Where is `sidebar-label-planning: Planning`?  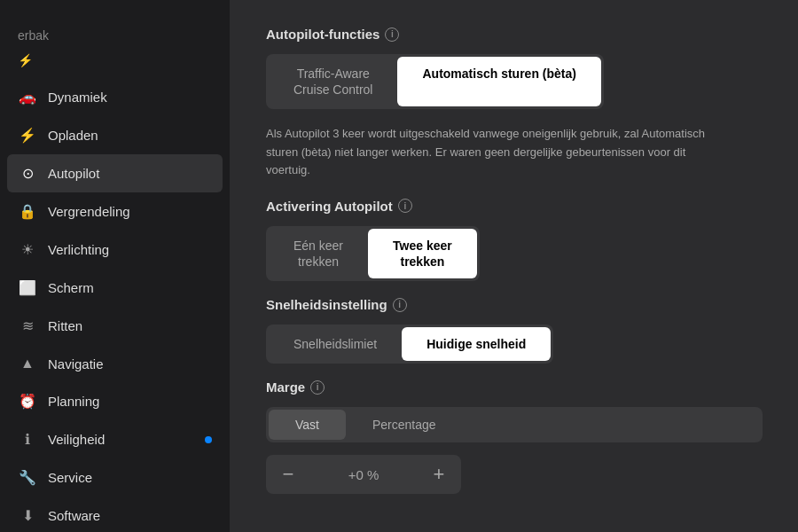
sidebar-label-planning: Planning is located at coordinates (74, 401).